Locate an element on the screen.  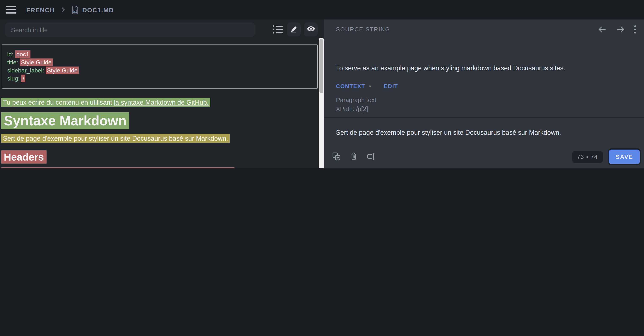
translation-toolbar: 73 • 74 SAVE is located at coordinates (486, 157).